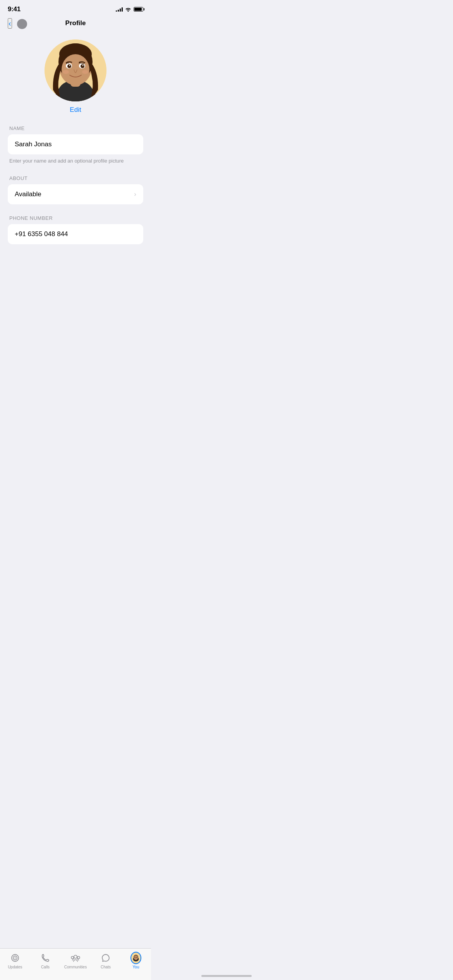 This screenshot has width=453, height=980. What do you see at coordinates (76, 23) in the screenshot?
I see `page-title: Profile` at bounding box center [76, 23].